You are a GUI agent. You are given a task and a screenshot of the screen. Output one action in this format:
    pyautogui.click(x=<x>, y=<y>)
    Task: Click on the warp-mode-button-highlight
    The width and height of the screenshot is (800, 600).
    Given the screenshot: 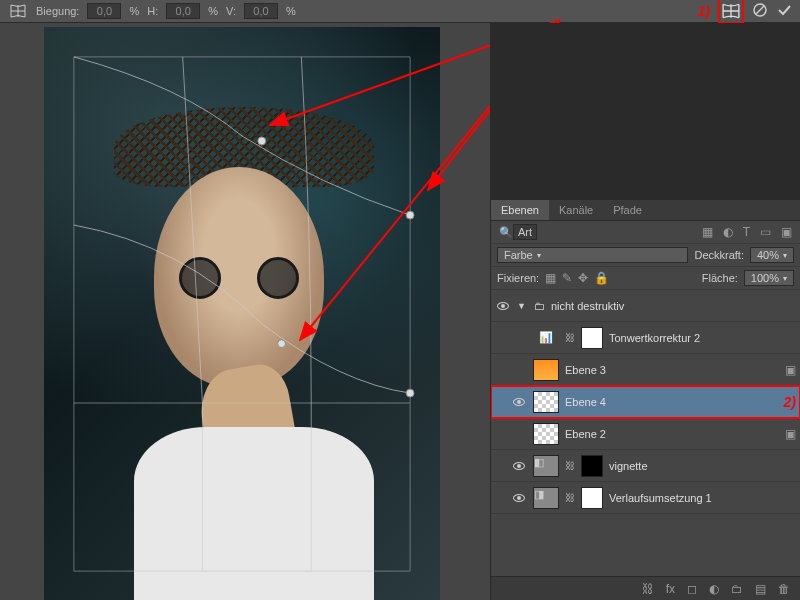 What is the action you would take?
    pyautogui.click(x=731, y=12)
    